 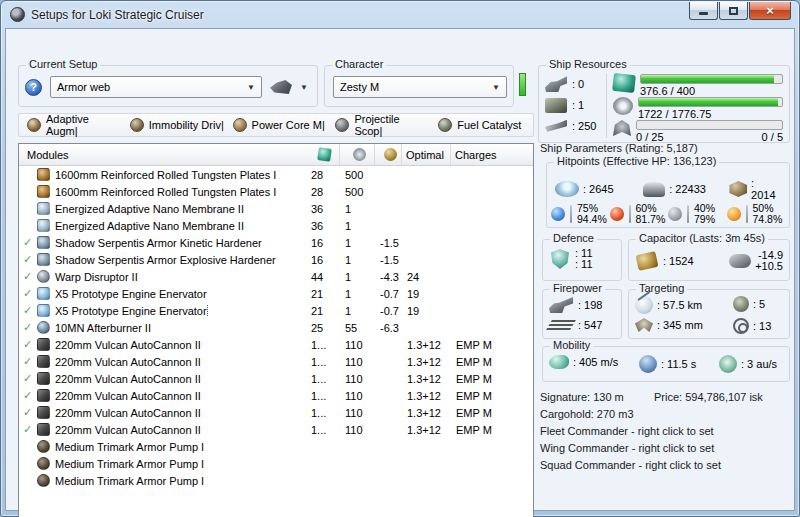 I want to click on subsystem-button: Adaptive Augm|, so click(x=70, y=125).